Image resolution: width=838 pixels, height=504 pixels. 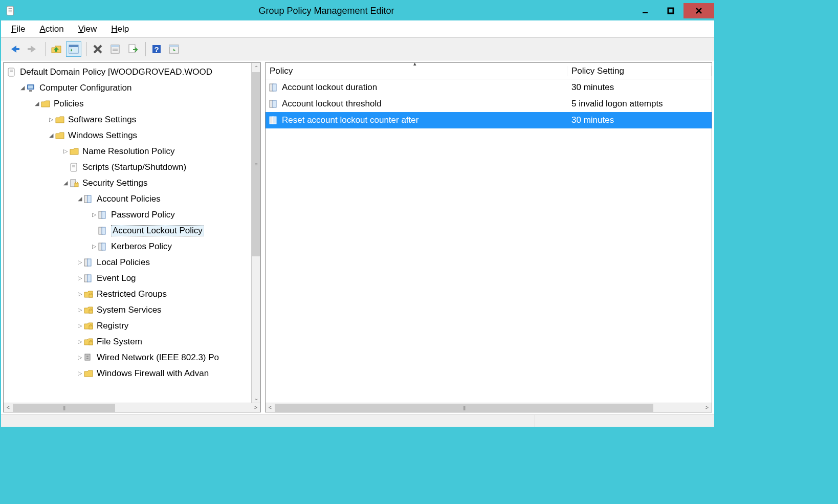 I want to click on column-header-setting: Policy Setting, so click(x=639, y=71).